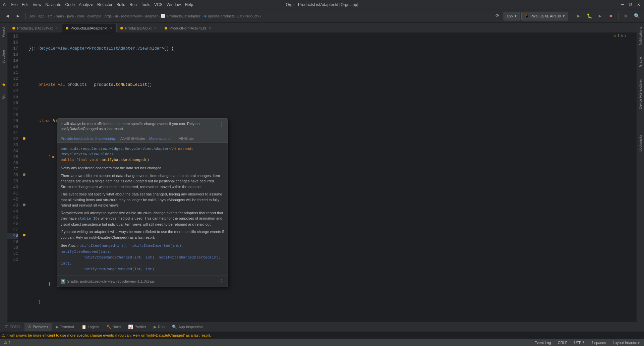 This screenshot has height=346, width=644. Describe the element at coordinates (579, 343) in the screenshot. I see `status-encoding: UTF-8` at that location.